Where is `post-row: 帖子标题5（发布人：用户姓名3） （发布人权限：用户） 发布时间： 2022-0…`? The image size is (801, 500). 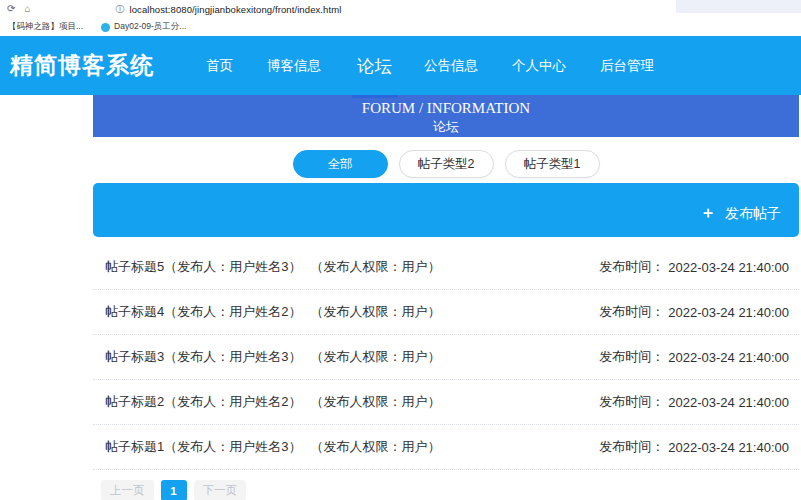 post-row: 帖子标题5（发布人：用户姓名3） （发布人权限：用户） 发布时间： 2022-0… is located at coordinates (446, 268).